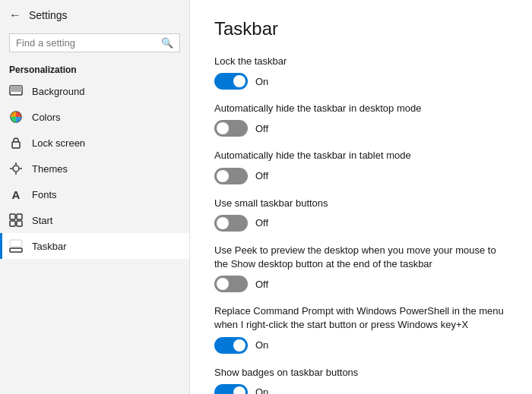 The height and width of the screenshot is (394, 532). Describe the element at coordinates (261, 223) in the screenshot. I see `toggle-text-small-buttons: Off` at that location.